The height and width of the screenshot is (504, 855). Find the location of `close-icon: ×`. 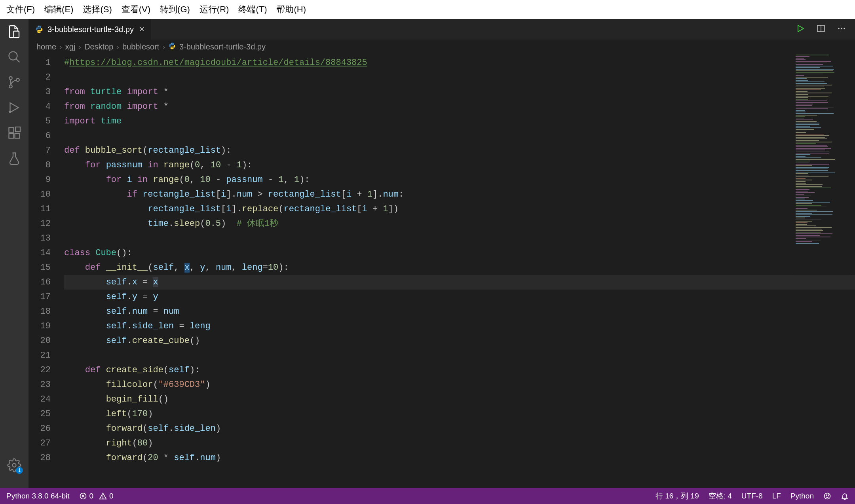

close-icon: × is located at coordinates (142, 29).